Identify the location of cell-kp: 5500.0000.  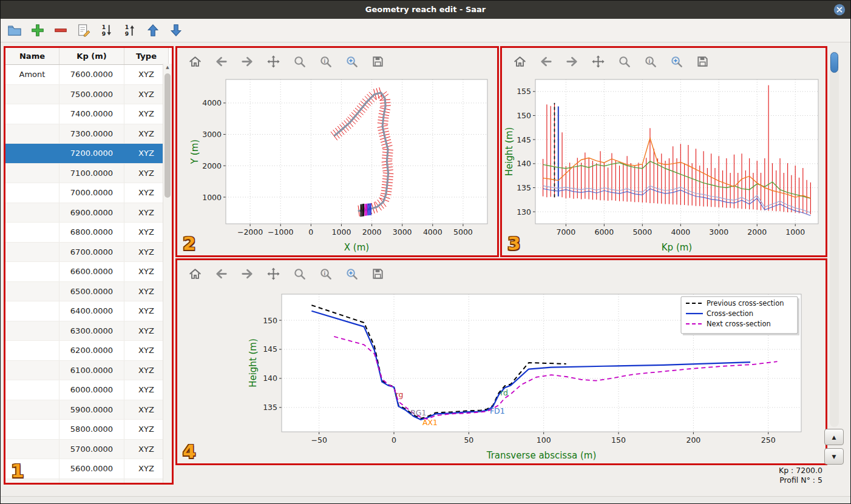
(92, 482).